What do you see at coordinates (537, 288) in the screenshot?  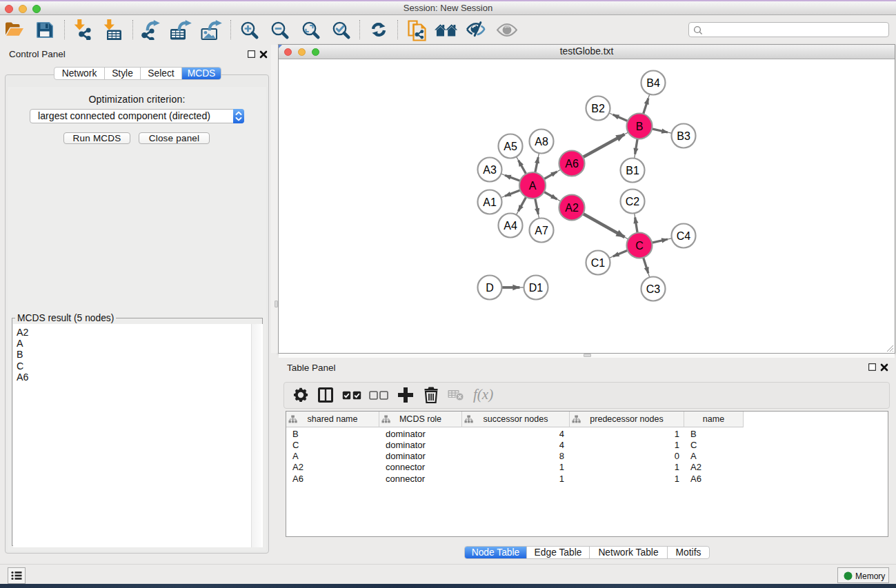 I see `svg-text: D1` at bounding box center [537, 288].